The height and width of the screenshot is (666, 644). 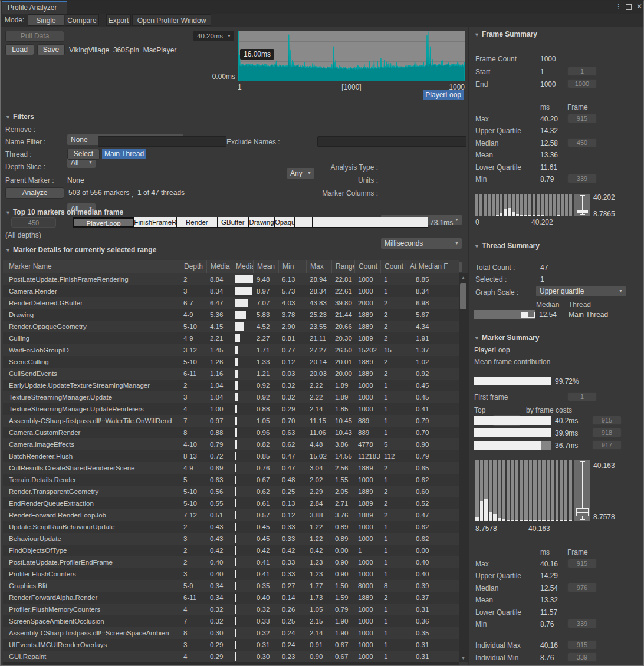 I want to click on marker-summary-boxplot, so click(x=583, y=490).